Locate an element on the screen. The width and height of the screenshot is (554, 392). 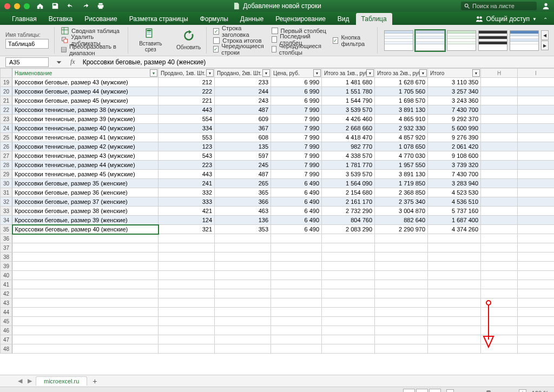
cell: 244 is located at coordinates (243, 92).